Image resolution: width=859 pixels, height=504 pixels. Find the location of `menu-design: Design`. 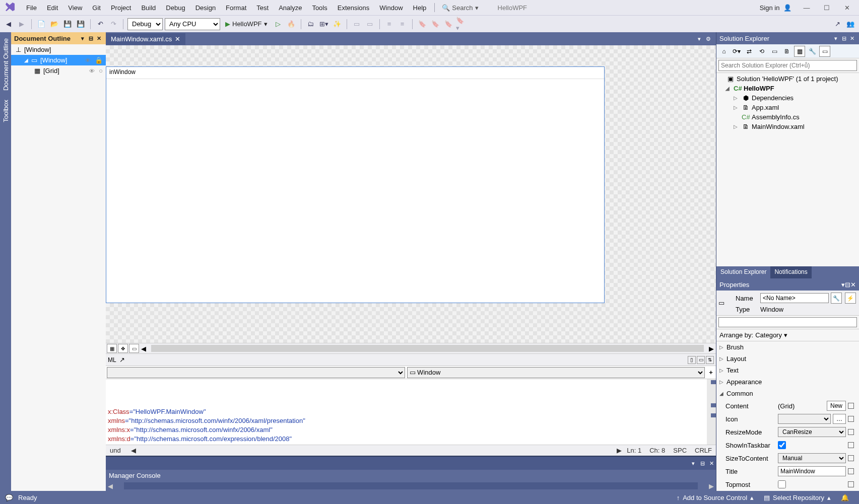

menu-design: Design is located at coordinates (206, 8).